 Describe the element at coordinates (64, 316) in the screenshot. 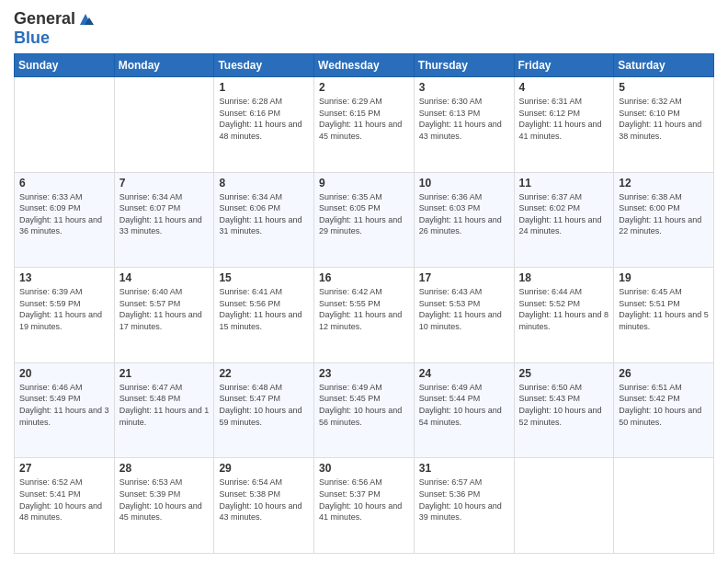

I see `calendar-cell: 13Sunrise: 6:39 AM Sunset: 5:59 PM Dayli…` at that location.